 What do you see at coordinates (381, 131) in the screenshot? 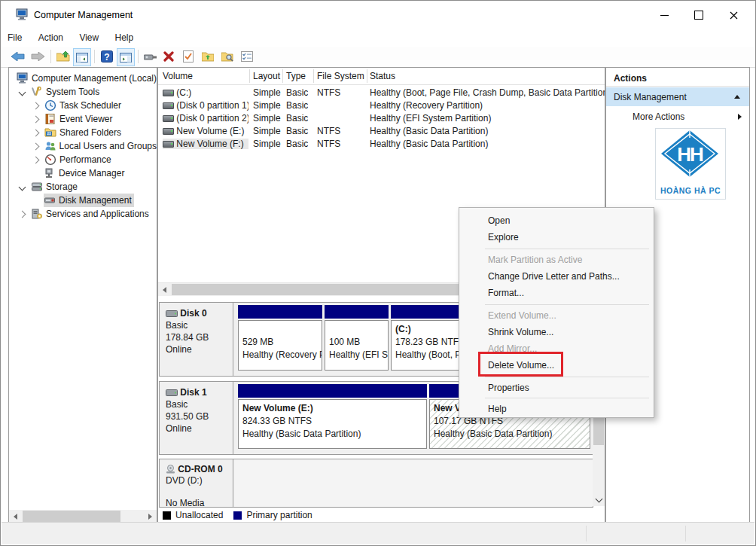
I see `volume-row-e: New Volume (E:) Simple Basic NTFS Health…` at bounding box center [381, 131].